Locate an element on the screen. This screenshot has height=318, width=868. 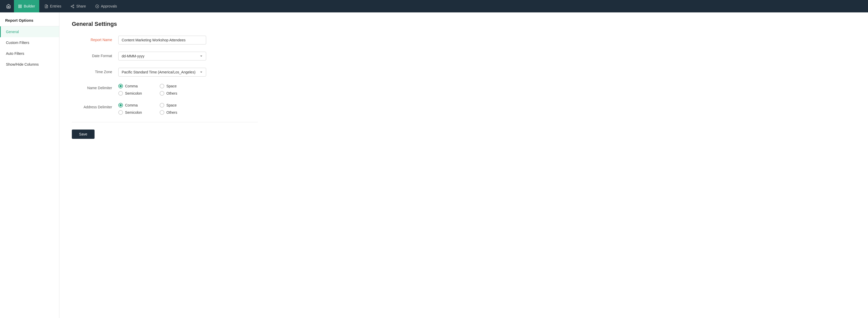
date-format-row: Date Format dd-MMM-yyyy MM/dd/yyyy yyyy-… is located at coordinates (165, 56).